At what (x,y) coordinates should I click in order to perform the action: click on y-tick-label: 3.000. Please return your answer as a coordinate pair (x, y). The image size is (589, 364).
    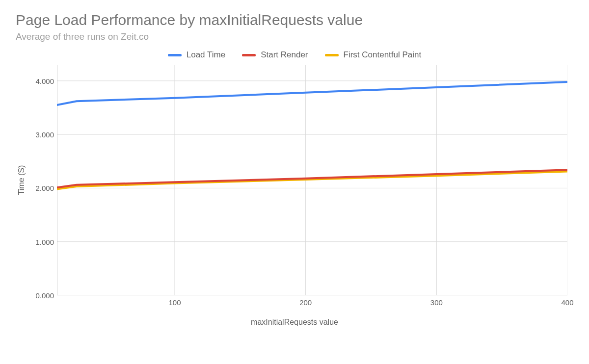
    Looking at the image, I should click on (45, 134).